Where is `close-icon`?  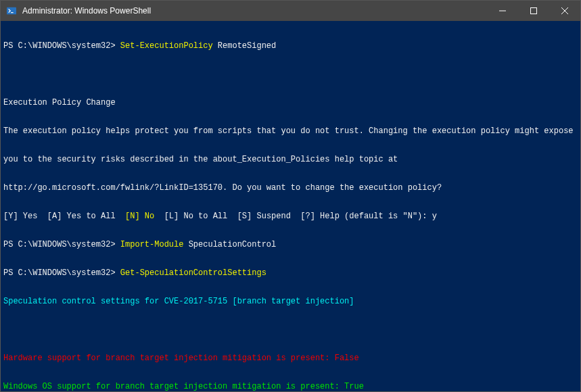
close-icon is located at coordinates (565, 11).